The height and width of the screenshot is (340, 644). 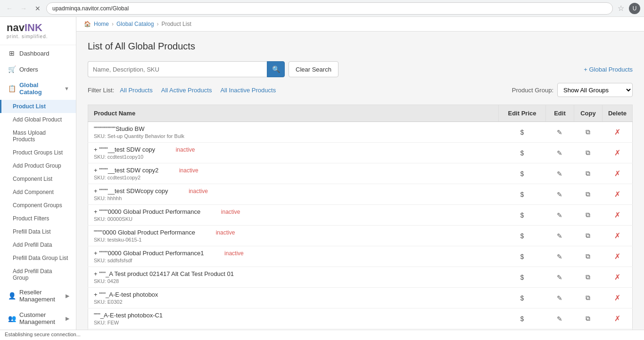 I want to click on product-group-select: Show All Groups, so click(x=595, y=90).